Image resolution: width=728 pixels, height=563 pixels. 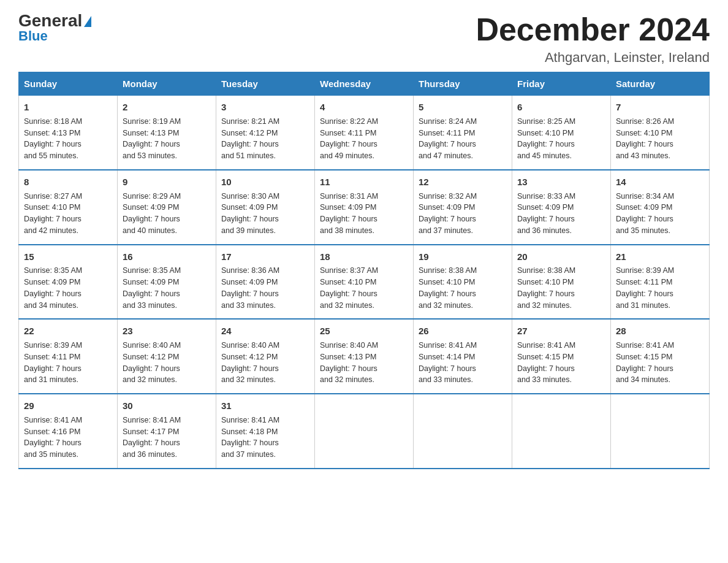 I want to click on table-row: 17 Sunrise: 8:36 AM Sunset: 4:09 PM Dayl…, so click(x=266, y=282).